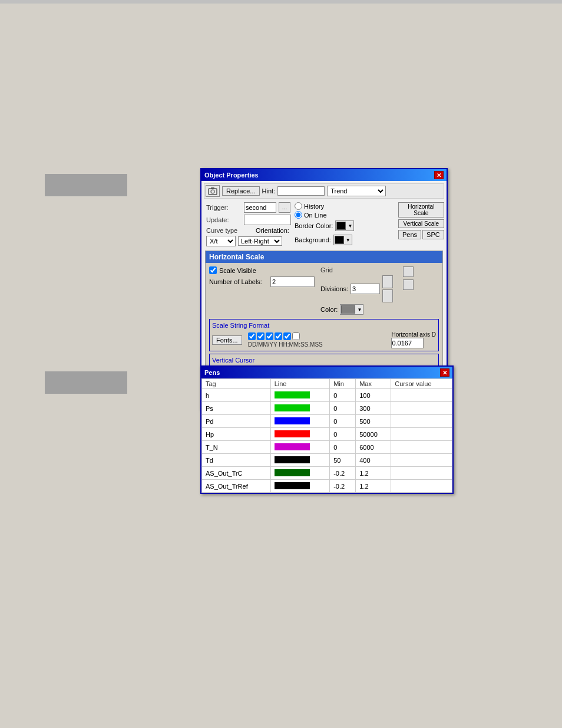 This screenshot has height=728, width=562. I want to click on grid-color-label: Color:, so click(329, 309).